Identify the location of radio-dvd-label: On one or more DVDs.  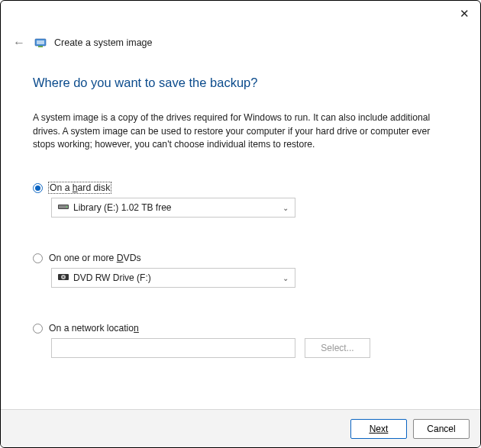
(95, 258).